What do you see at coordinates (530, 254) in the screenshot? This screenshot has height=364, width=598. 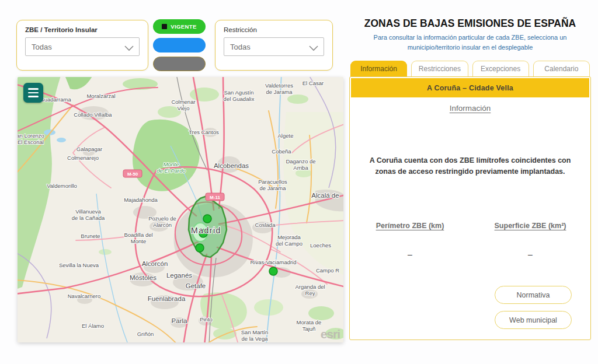 I see `metric-superficie-value: –` at bounding box center [530, 254].